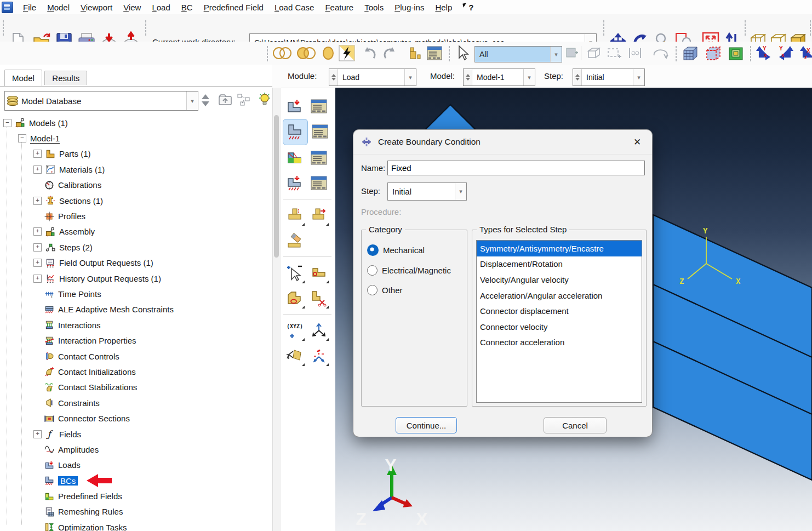  I want to click on step-combo: Initial ▾, so click(609, 77).